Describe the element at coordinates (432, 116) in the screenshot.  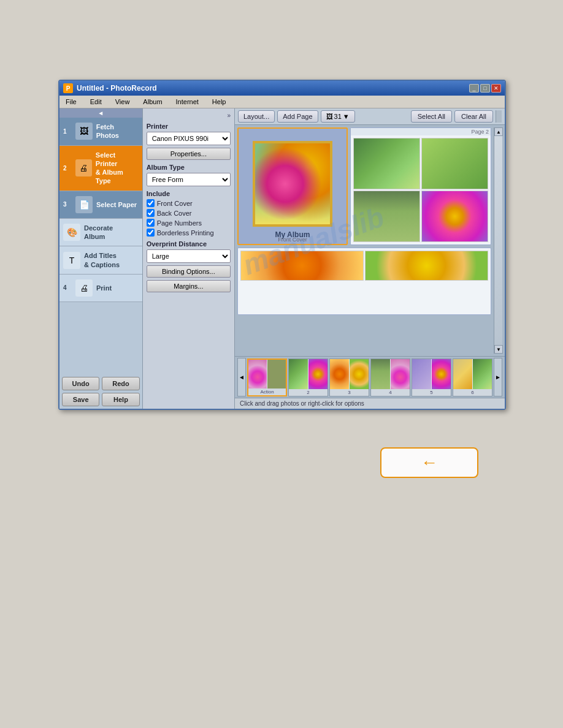
I see `select-all-button: Select All` at that location.